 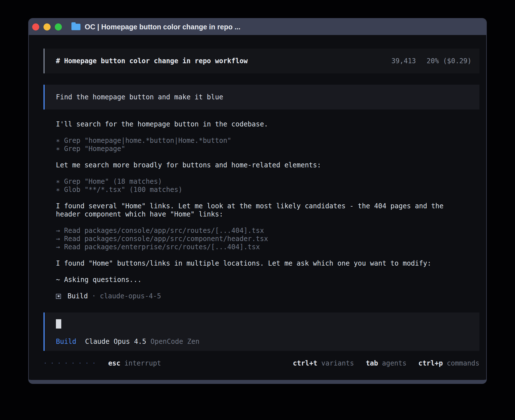 I want to click on titlebar: OC | Homepage button color change in rep…, so click(x=258, y=27).